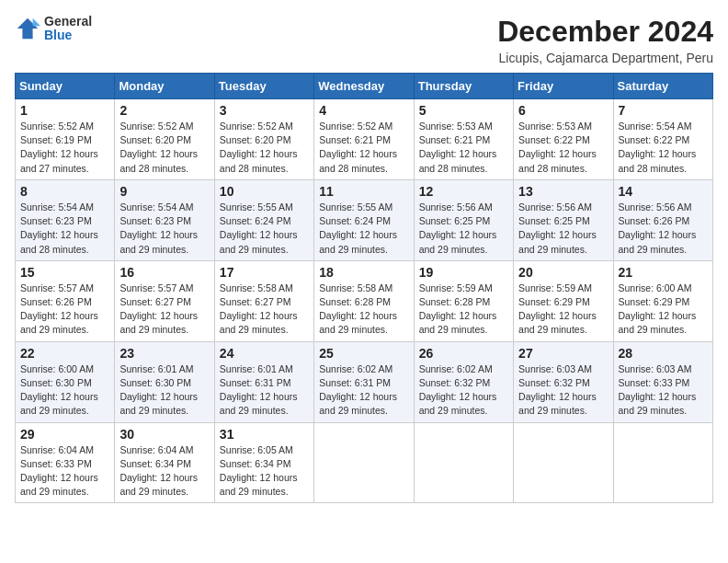 This screenshot has height=563, width=728. I want to click on day-number: 1, so click(64, 110).